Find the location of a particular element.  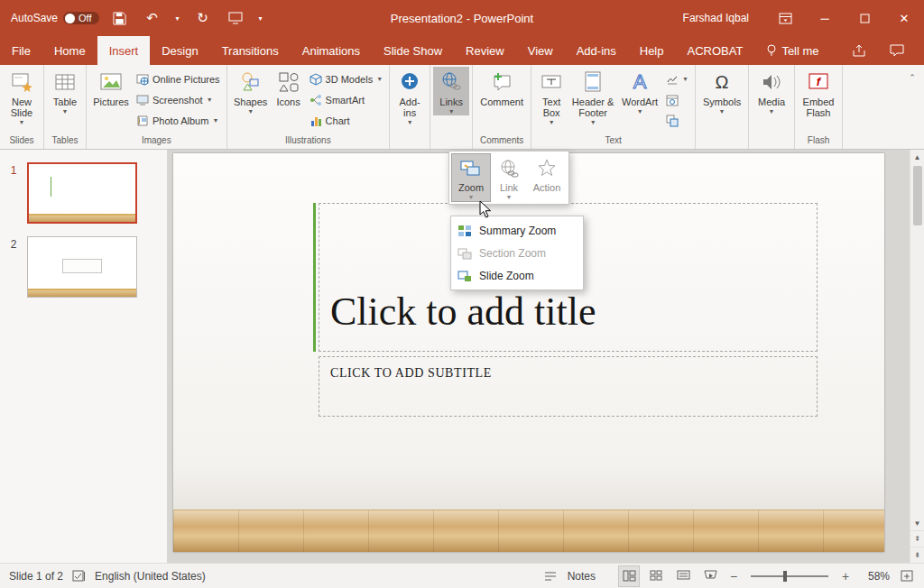

link-menu-button: Link ▼ is located at coordinates (509, 178).